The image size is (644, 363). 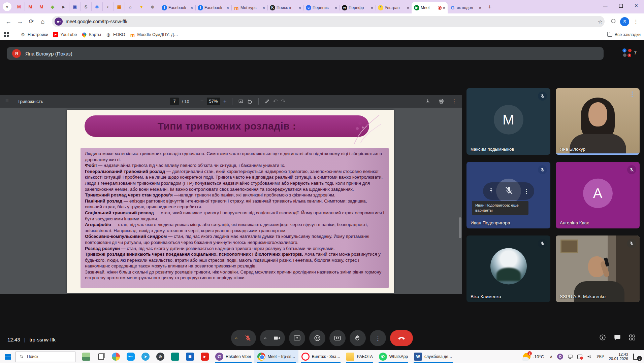 I want to click on zoom-level: 57%, so click(x=214, y=101).